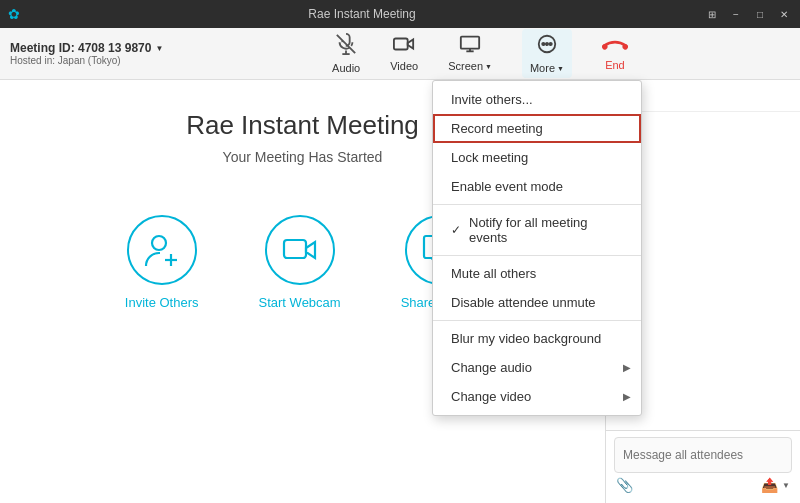 This screenshot has height=503, width=800. Describe the element at coordinates (786, 486) in the screenshot. I see `send-dropdown-icon: ▼` at that location.